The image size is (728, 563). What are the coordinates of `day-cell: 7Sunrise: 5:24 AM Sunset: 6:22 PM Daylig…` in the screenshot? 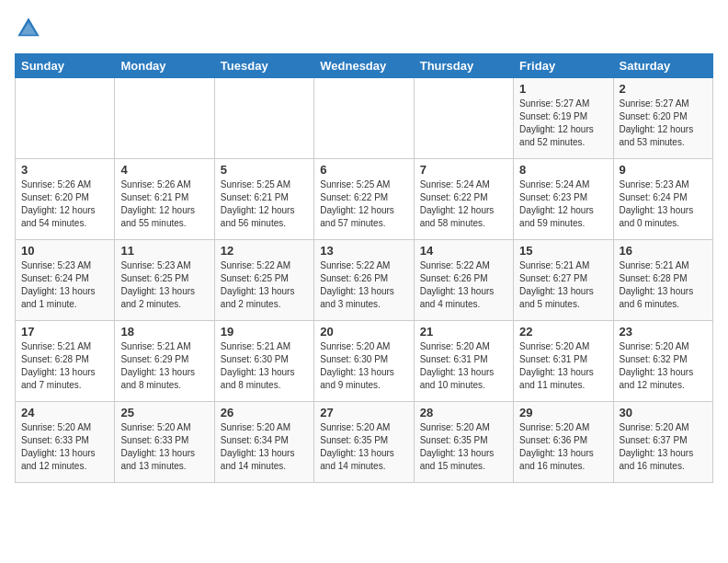 It's located at (463, 200).